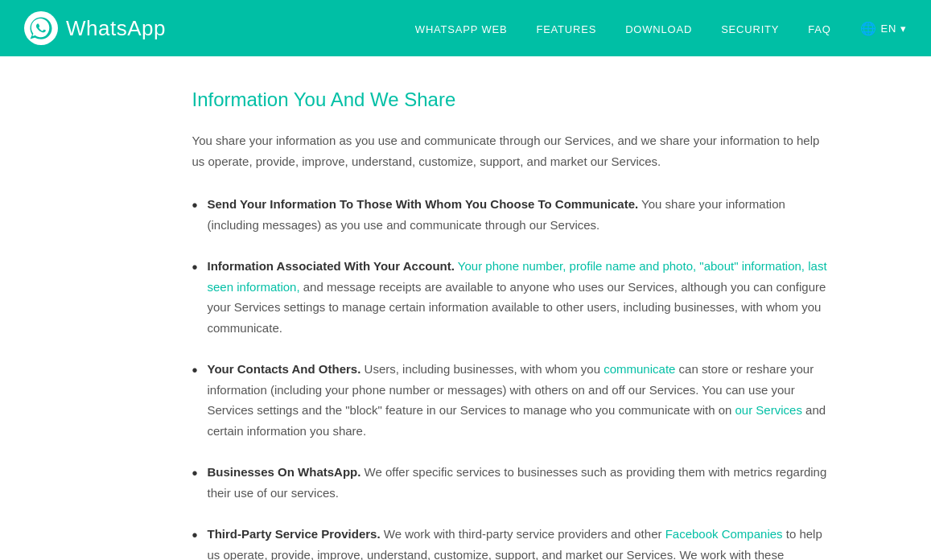 This screenshot has width=931, height=560. I want to click on list-item: Information Associated With Your Account…, so click(510, 297).